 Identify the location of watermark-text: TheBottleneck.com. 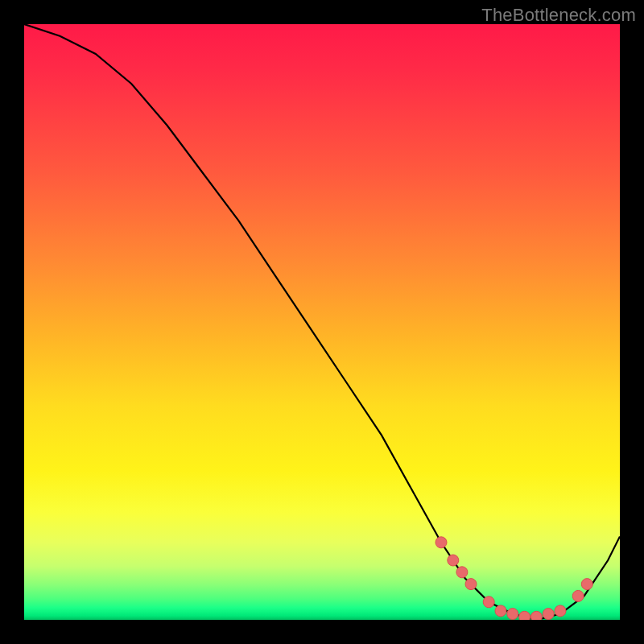
(559, 15).